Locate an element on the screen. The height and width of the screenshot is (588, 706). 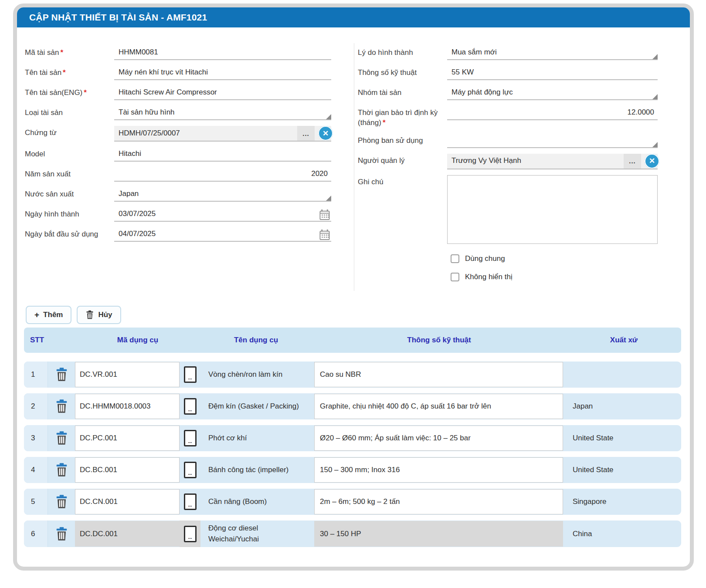
tool-specs-input: 150 – 300 mm; Inox 316 is located at coordinates (438, 470).